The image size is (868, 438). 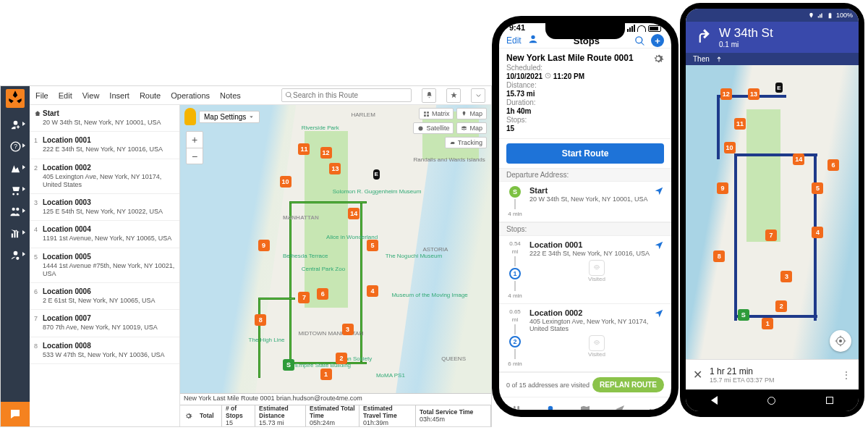 I want to click on zoom-in-button: +, so click(x=195, y=140).